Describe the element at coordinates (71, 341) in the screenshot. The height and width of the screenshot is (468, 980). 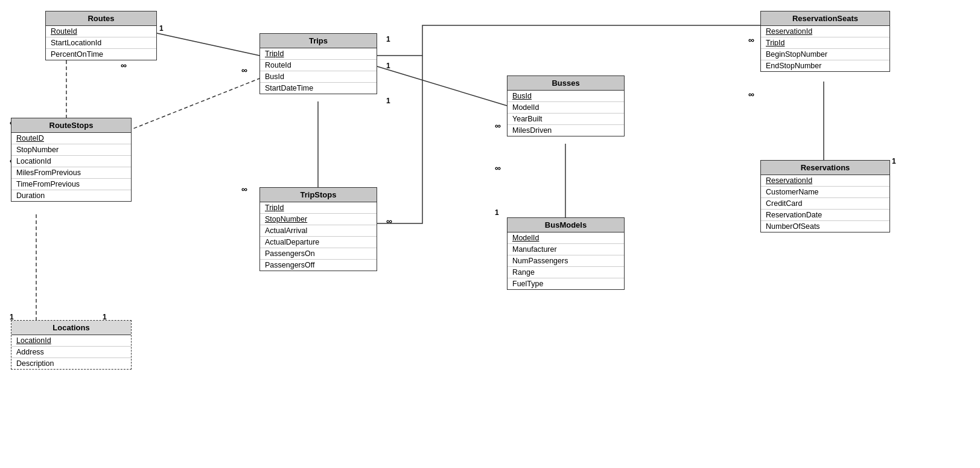
I see `entity-locations-row-locationid: LocationId` at that location.